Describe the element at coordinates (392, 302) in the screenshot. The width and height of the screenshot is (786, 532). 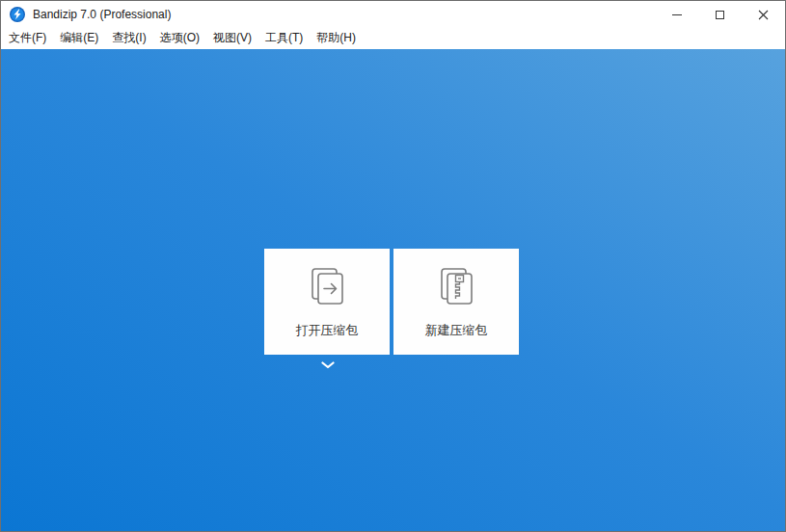
I see `quick-action-buttons: 打开压缩包 新建压缩包` at that location.